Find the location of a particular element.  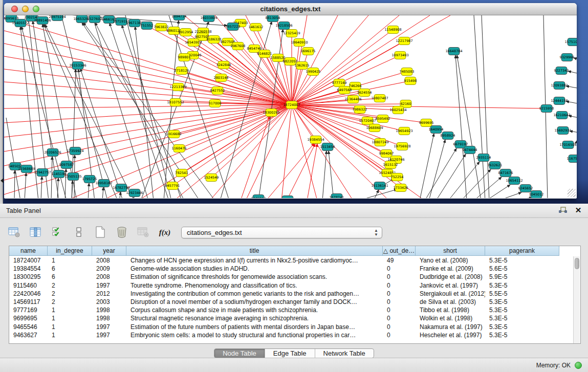

select-columns-icon is located at coordinates (36, 232).